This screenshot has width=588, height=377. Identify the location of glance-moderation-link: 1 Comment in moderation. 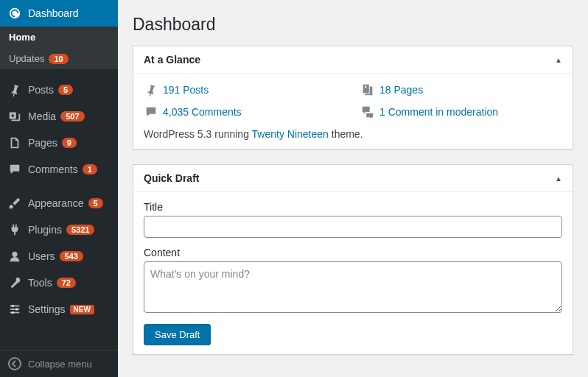
(461, 112).